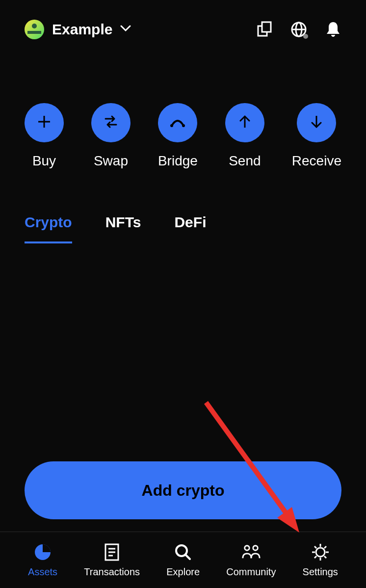  I want to click on chart-icon, so click(43, 552).